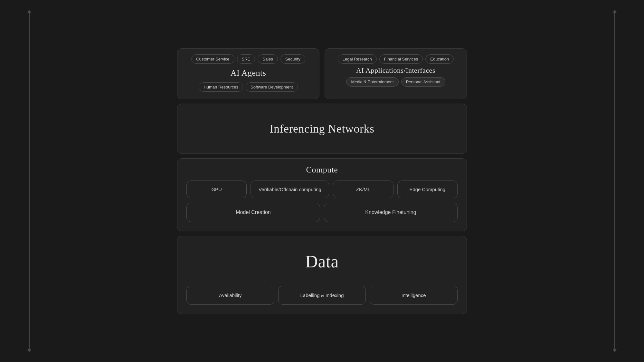 This screenshot has width=644, height=362. I want to click on left-arrow-up, so click(29, 11).